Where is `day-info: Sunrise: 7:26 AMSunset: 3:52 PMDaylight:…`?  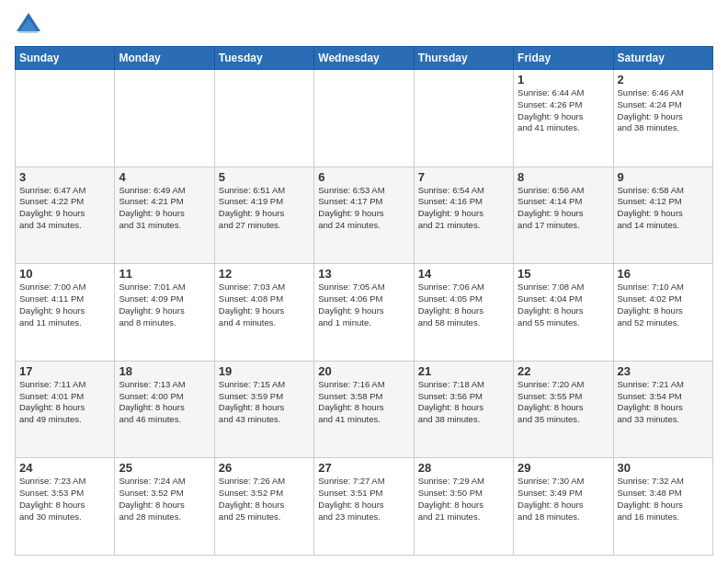 day-info: Sunrise: 7:26 AMSunset: 3:52 PMDaylight:… is located at coordinates (265, 499).